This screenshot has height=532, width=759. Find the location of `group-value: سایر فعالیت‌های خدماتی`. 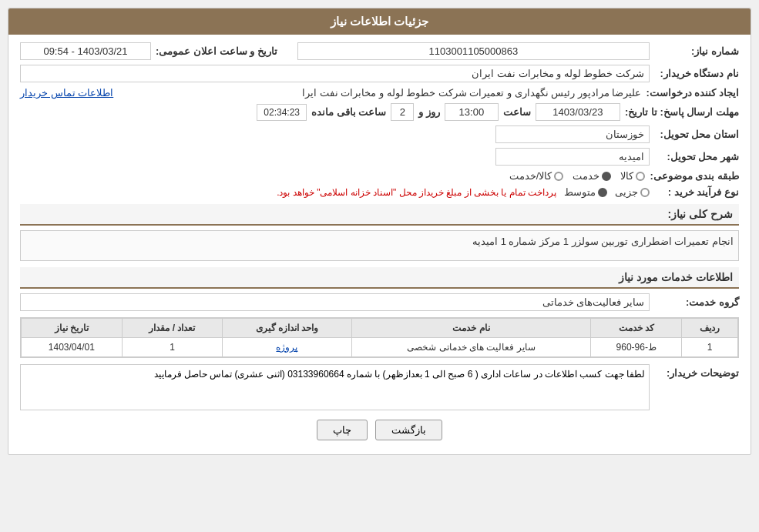

group-value: سایر فعالیت‌های خدماتی is located at coordinates (334, 302).